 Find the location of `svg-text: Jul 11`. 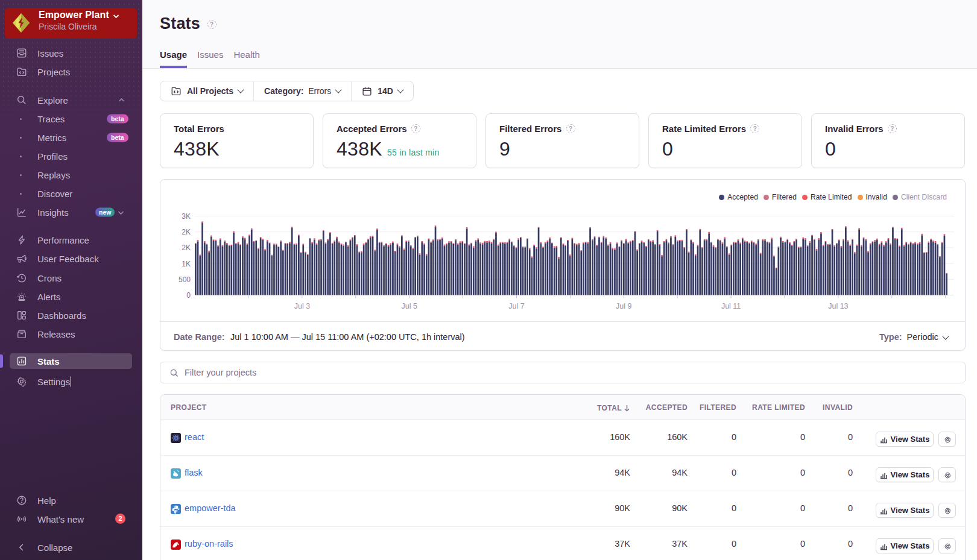

svg-text: Jul 11 is located at coordinates (731, 306).